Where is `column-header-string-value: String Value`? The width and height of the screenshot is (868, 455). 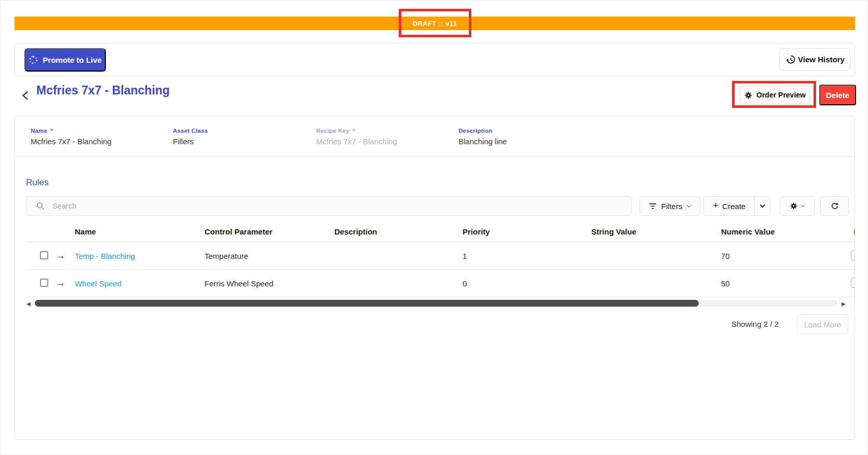 column-header-string-value: String Value is located at coordinates (656, 231).